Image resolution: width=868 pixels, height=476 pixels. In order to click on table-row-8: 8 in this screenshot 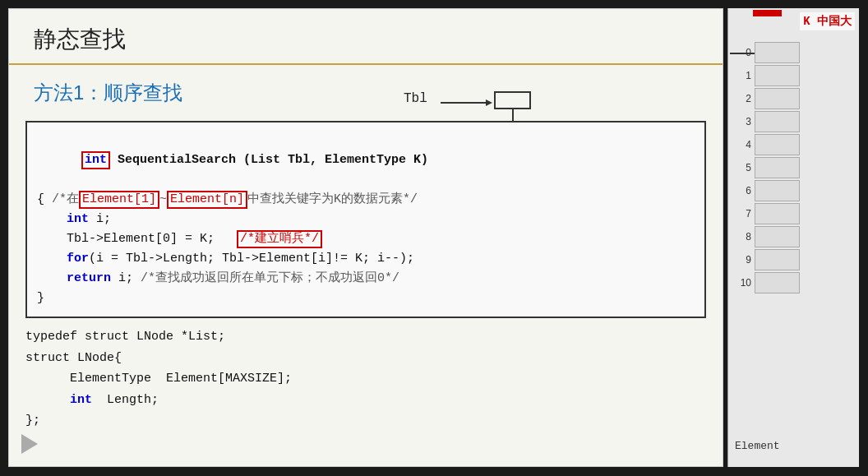, I will do `click(769, 237)`.